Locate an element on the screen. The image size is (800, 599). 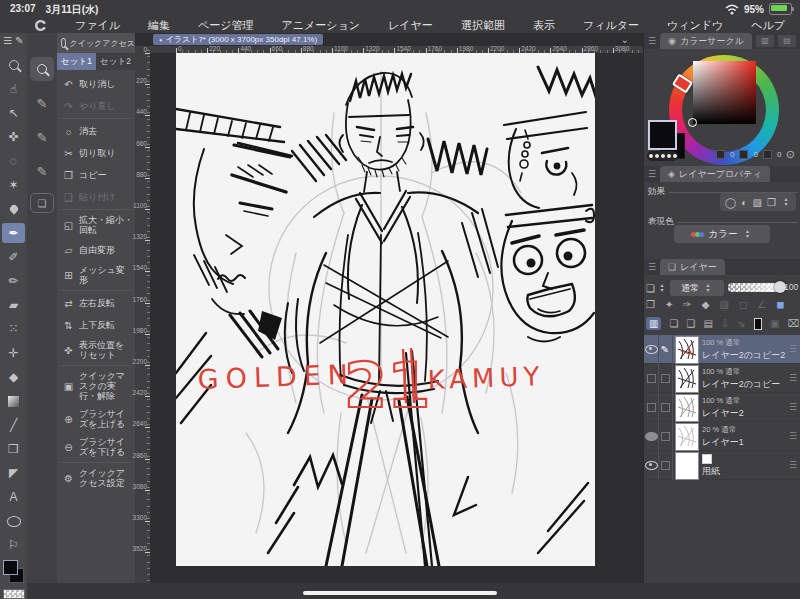
brush-size-palette-icon: ✎ is located at coordinates (42, 171).